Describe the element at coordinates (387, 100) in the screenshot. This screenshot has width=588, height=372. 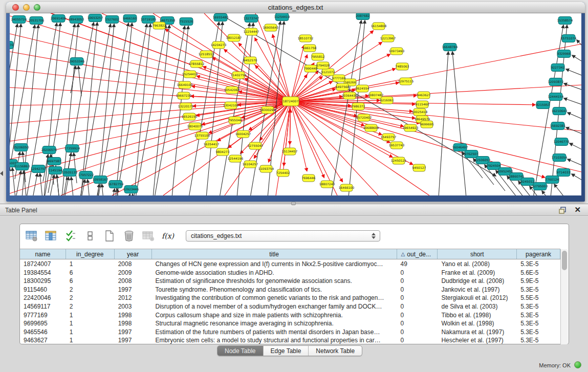
I see `graph-node: 6216061` at that location.